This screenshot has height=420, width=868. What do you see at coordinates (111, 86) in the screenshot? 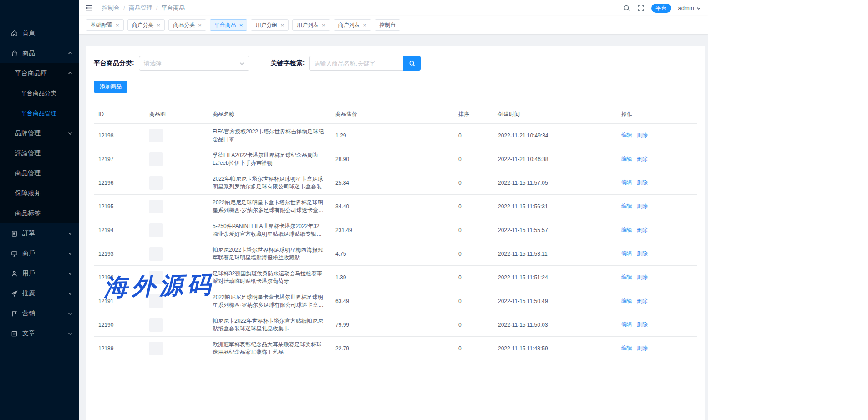
I see `add-product-button: 添加商品` at bounding box center [111, 86].